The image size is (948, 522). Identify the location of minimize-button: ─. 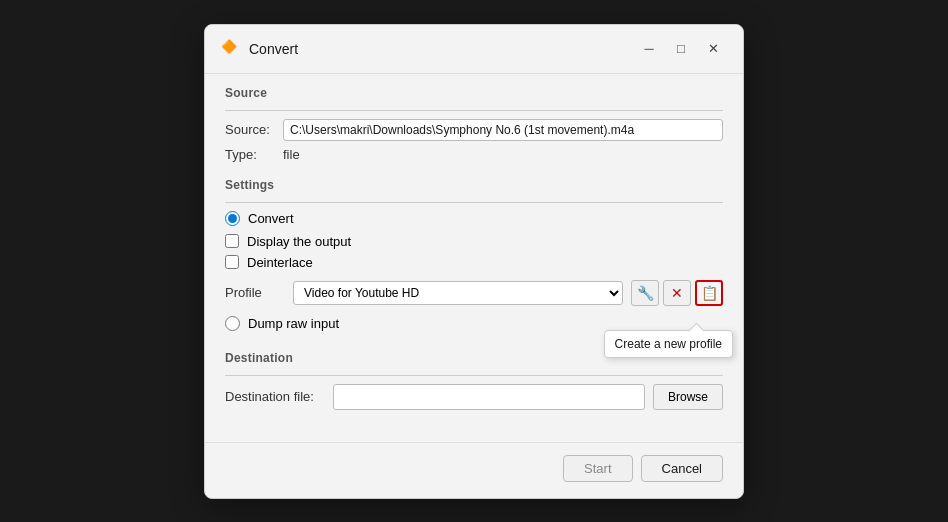
(649, 49).